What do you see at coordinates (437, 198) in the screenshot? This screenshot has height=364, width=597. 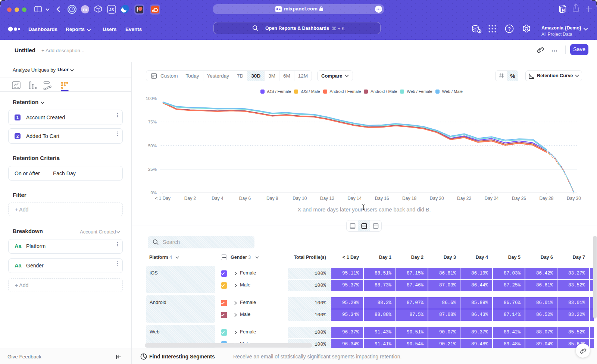 I see `svg-text: Day 20` at bounding box center [437, 198].